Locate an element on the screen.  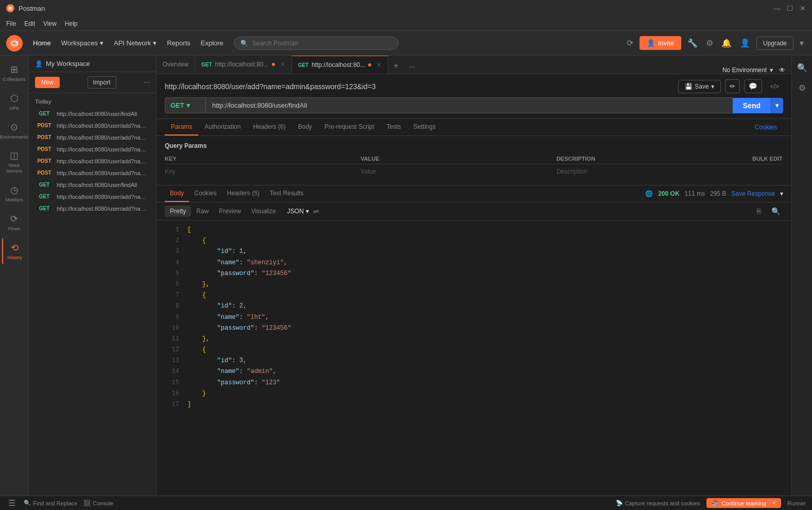
sidebar-item-apis: ⬡ APIs is located at coordinates (14, 102).